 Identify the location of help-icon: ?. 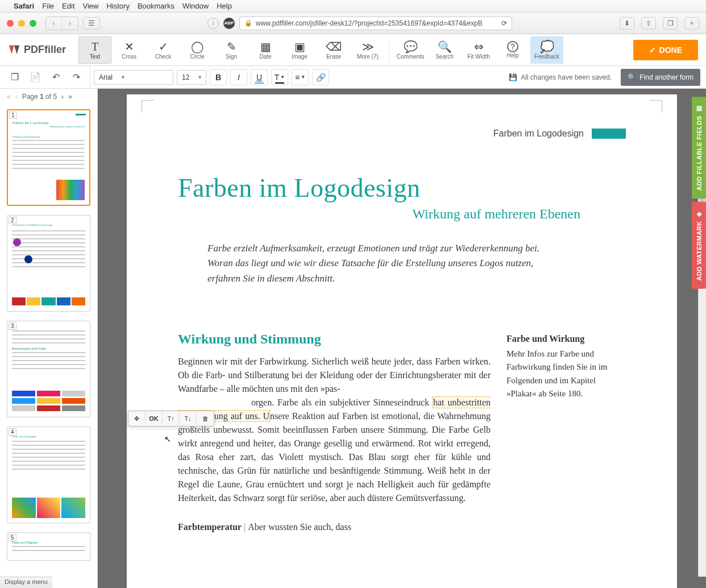
(513, 47).